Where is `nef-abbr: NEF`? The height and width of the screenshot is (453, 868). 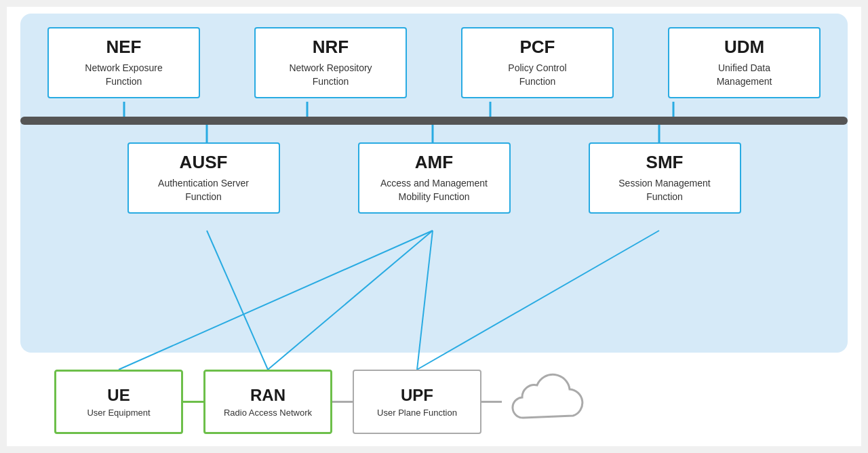
nef-abbr: NEF is located at coordinates (124, 47).